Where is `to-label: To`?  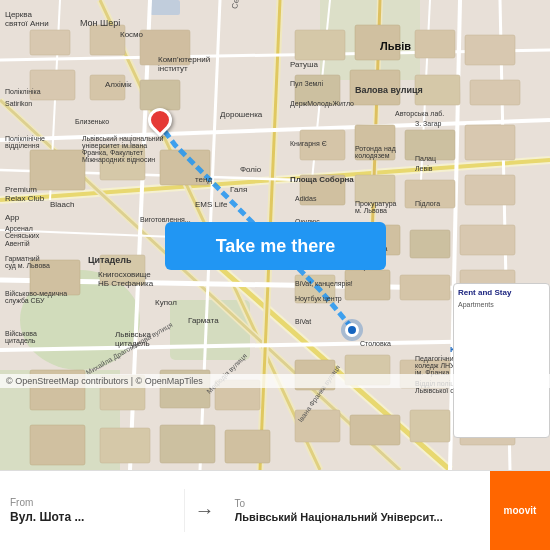 to-label: To is located at coordinates (358, 504).